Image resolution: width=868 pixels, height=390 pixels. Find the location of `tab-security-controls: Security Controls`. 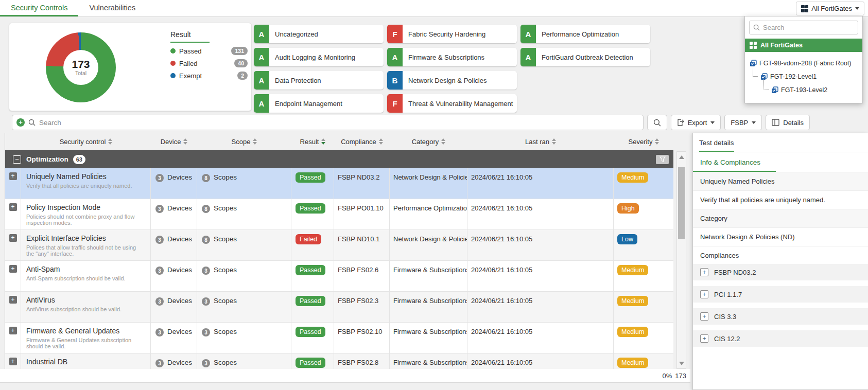

tab-security-controls: Security Controls is located at coordinates (39, 8).